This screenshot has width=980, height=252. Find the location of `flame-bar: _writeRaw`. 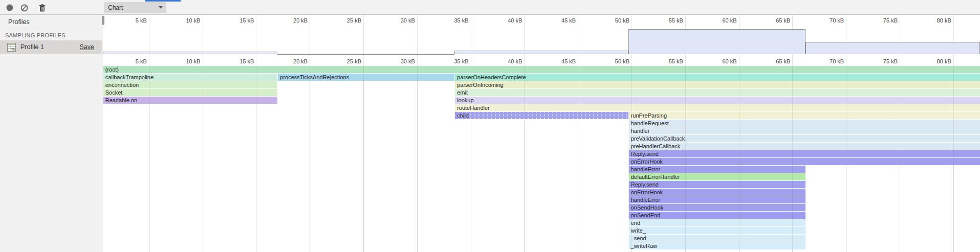

flame-bar: _writeRaw is located at coordinates (717, 246).